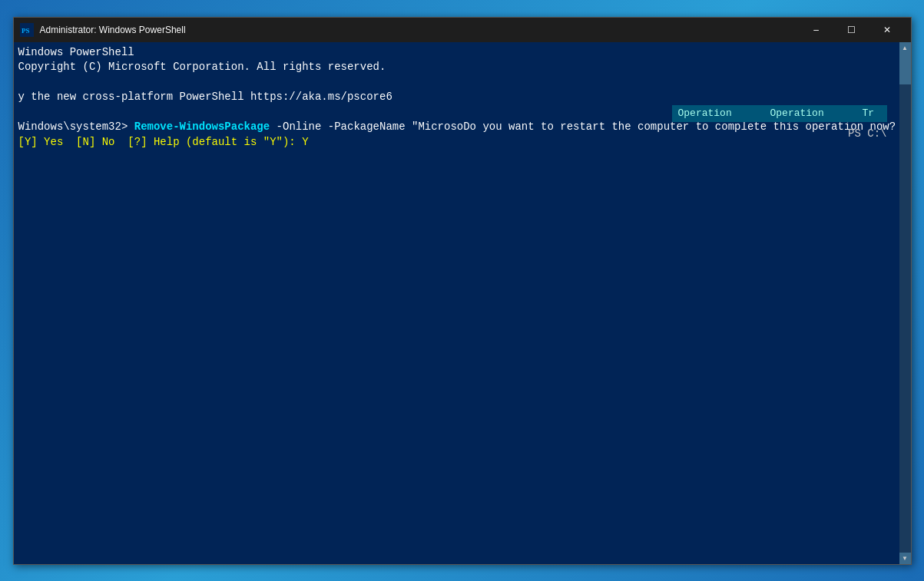  Describe the element at coordinates (810, 114) in the screenshot. I see `operation-box-2: Operation` at that location.